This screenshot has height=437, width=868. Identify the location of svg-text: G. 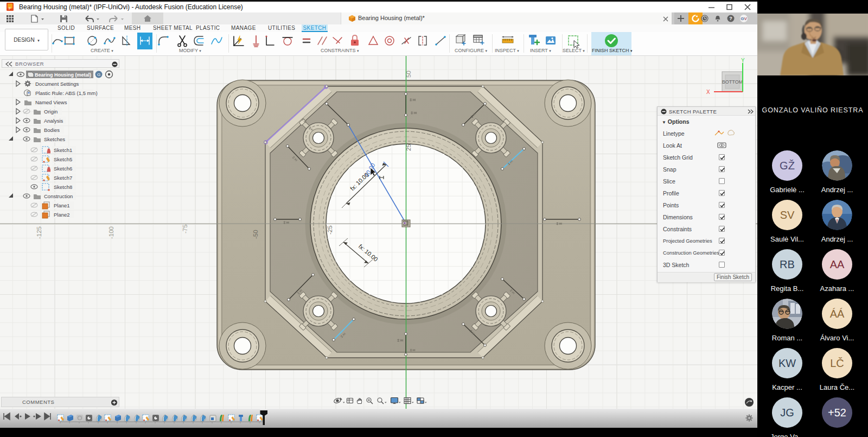
(99, 75).